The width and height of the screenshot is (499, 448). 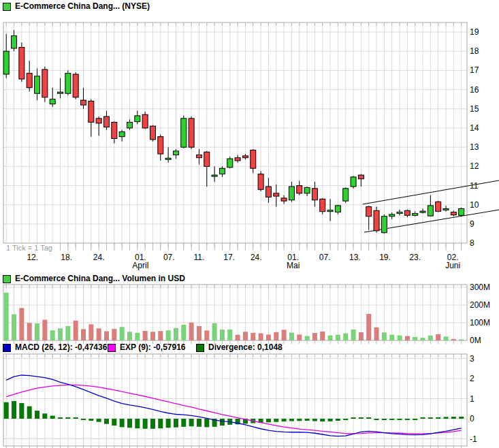 What do you see at coordinates (474, 186) in the screenshot?
I see `svg-text: 11` at bounding box center [474, 186].